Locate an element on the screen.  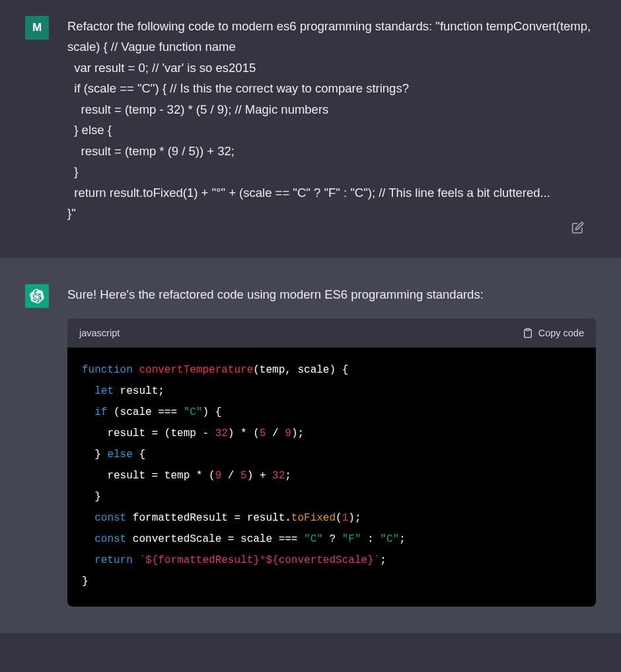
copy-code-button: Copy code is located at coordinates (554, 333).